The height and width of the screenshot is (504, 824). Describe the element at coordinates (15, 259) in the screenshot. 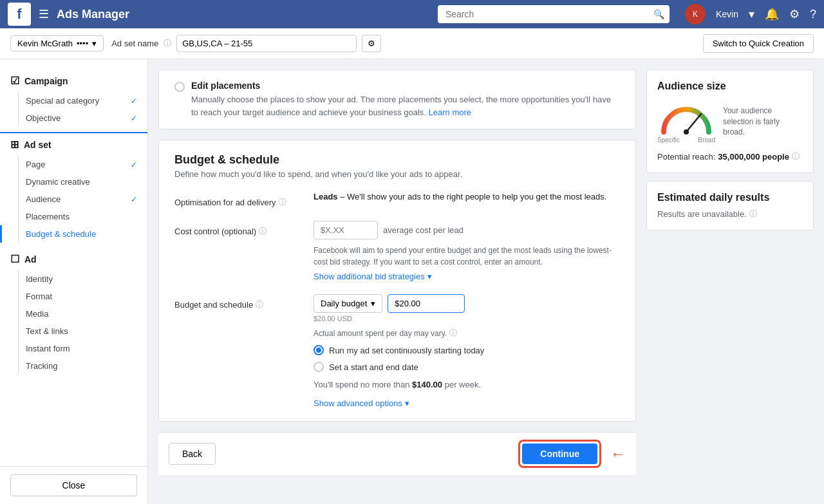

I see `ad-icon: ☐` at that location.